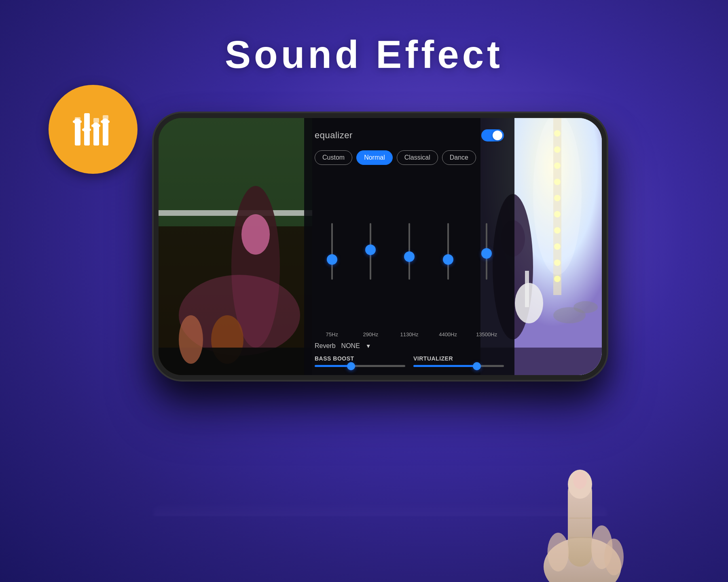 Image resolution: width=728 pixels, height=582 pixels. Describe the element at coordinates (364, 55) in the screenshot. I see `page-title: Sound Effect` at that location.